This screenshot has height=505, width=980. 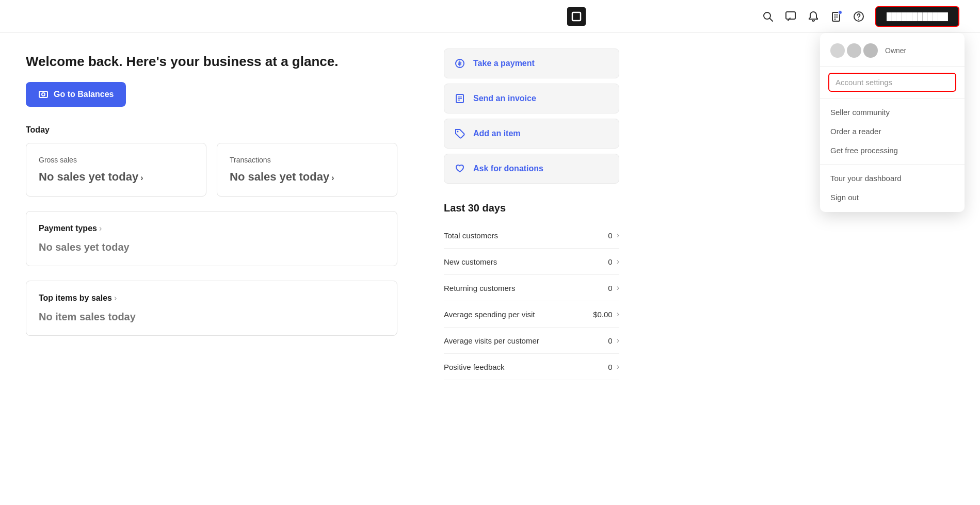 I want to click on bell-icon, so click(x=813, y=17).